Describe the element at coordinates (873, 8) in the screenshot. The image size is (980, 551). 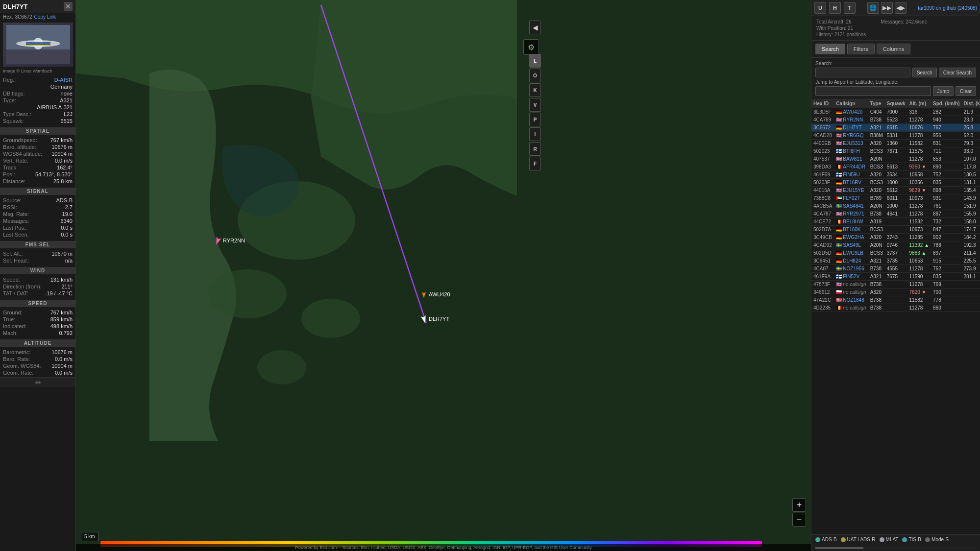
I see `map-type-button: 🌐` at that location.